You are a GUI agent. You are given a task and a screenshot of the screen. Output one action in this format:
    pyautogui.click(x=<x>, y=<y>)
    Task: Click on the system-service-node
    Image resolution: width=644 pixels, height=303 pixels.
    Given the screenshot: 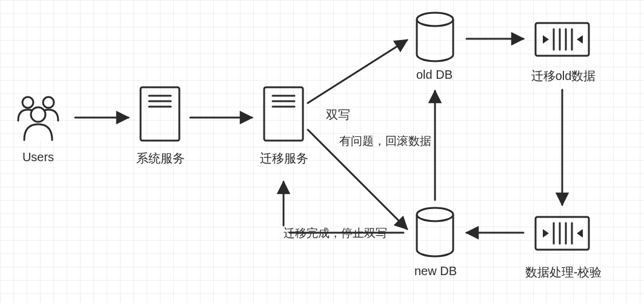 What is the action you would take?
    pyautogui.click(x=160, y=114)
    